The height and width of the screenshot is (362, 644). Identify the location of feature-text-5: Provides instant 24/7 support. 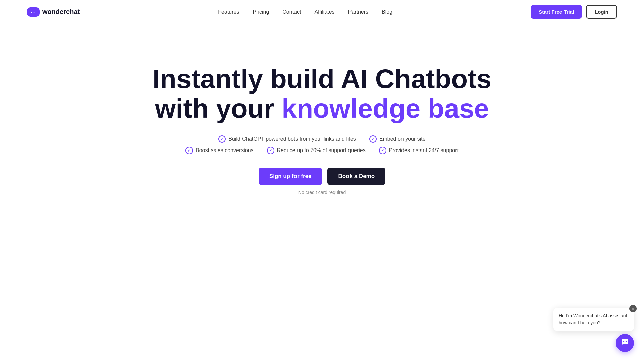
(424, 150).